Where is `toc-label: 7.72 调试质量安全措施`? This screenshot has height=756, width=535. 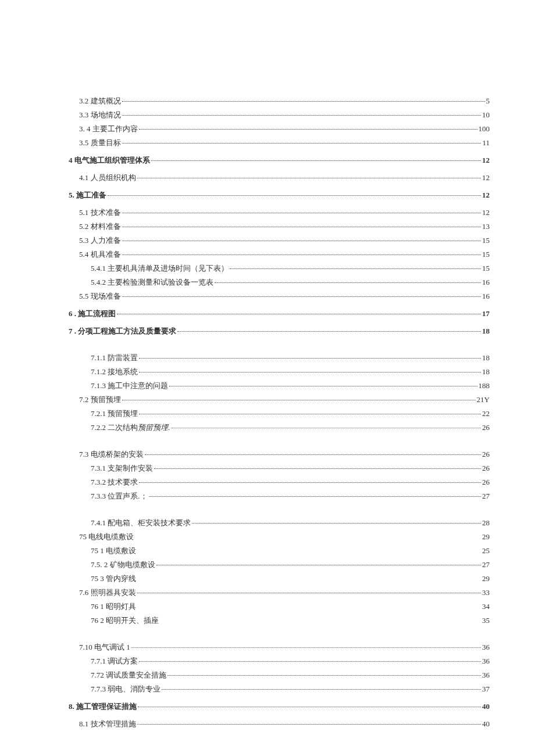 toc-label: 7.72 调试质量安全措施 is located at coordinates (129, 675).